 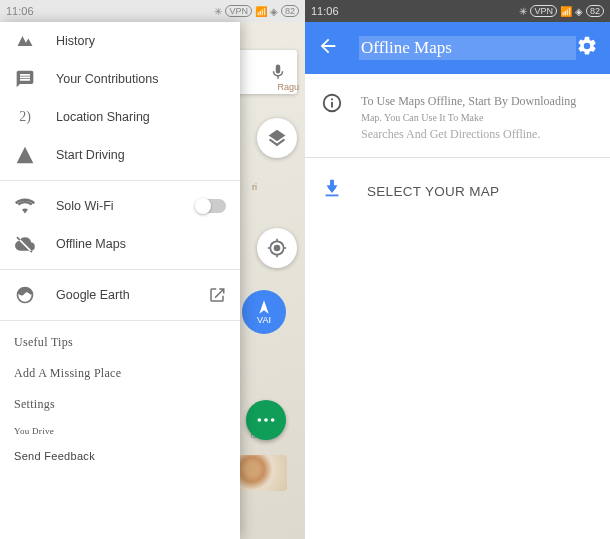 I want to click on layers-button, so click(x=277, y=138).